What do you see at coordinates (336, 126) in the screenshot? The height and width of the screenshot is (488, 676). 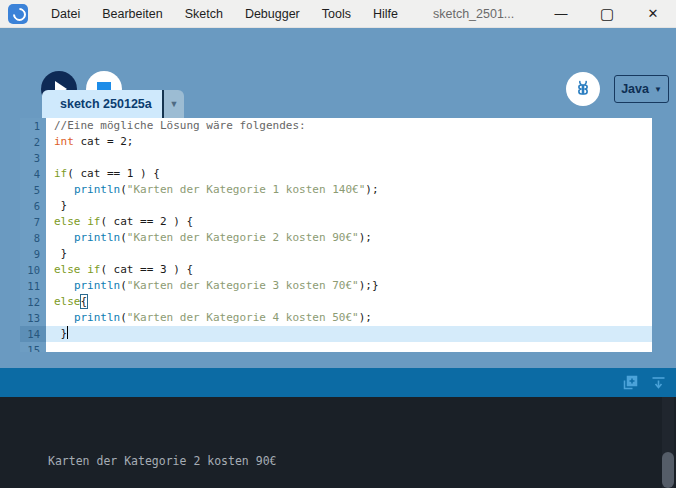 I see `code-line: 1//Eine mögliche Lösung wäre folgendes:` at bounding box center [336, 126].